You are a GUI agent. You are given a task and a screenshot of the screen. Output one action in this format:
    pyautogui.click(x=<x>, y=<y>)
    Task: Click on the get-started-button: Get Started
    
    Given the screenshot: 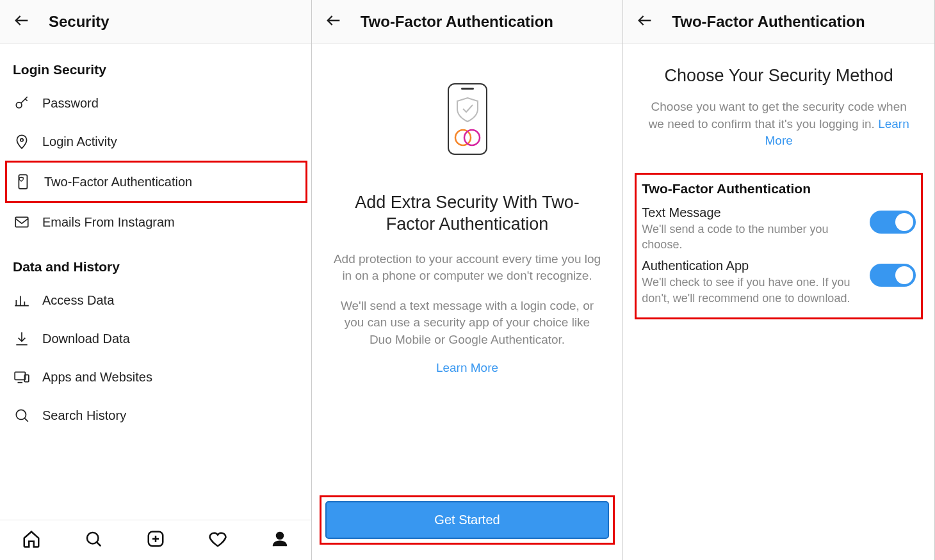 What is the action you would take?
    pyautogui.click(x=468, y=520)
    